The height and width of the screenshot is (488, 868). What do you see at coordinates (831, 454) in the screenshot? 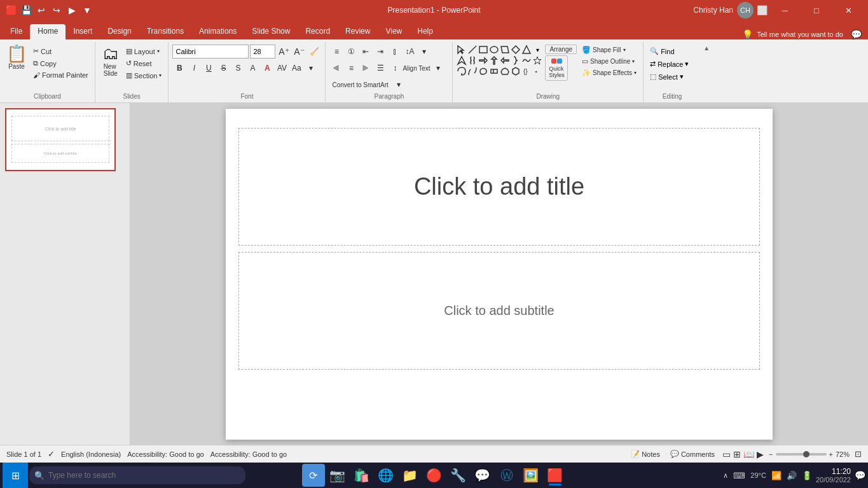
I see `zoom-in-icon: +` at bounding box center [831, 454].